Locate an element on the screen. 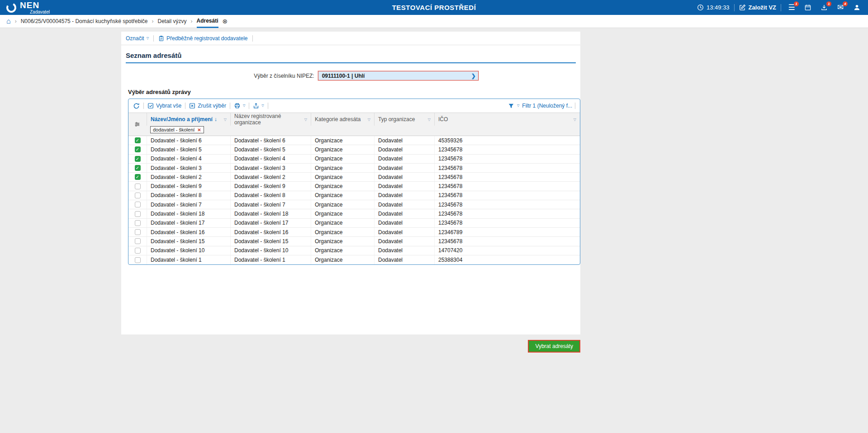 This screenshot has height=433, width=868. clear-selection-button: Zrušit výběr is located at coordinates (208, 106).